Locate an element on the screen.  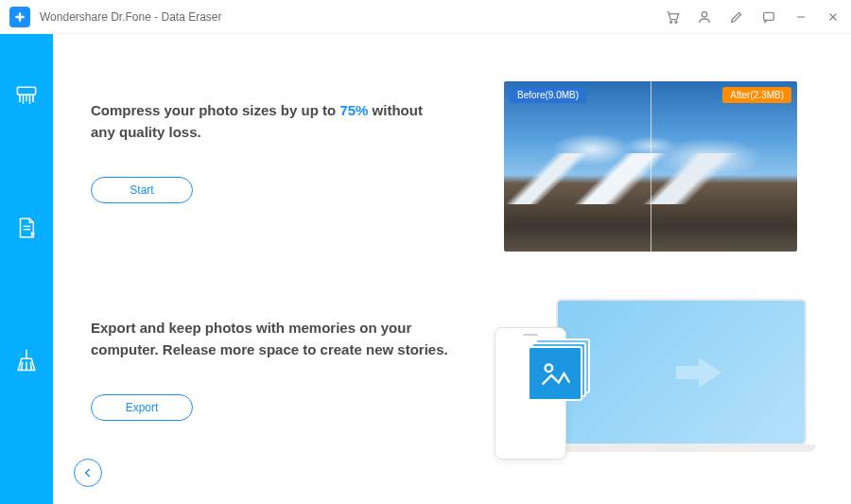
export-headline: Export and keep photos with memories on … is located at coordinates (270, 339).